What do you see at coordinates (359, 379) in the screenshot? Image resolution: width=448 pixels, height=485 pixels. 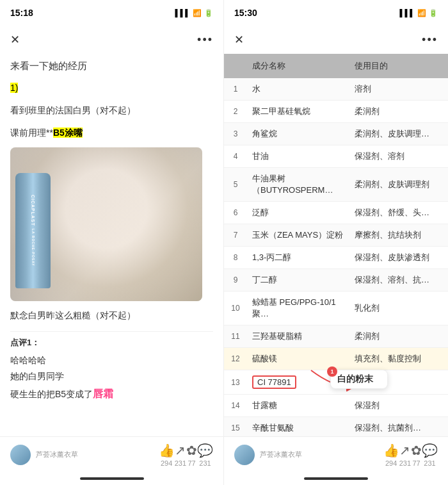 I see `tooltip-bubble: 1白的粉末` at bounding box center [359, 379].